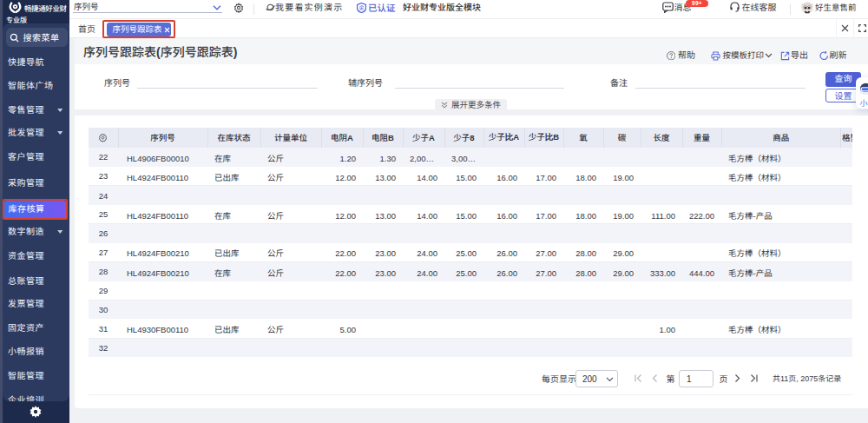  Describe the element at coordinates (361, 7) in the screenshot. I see `svg-text: 企` at that location.